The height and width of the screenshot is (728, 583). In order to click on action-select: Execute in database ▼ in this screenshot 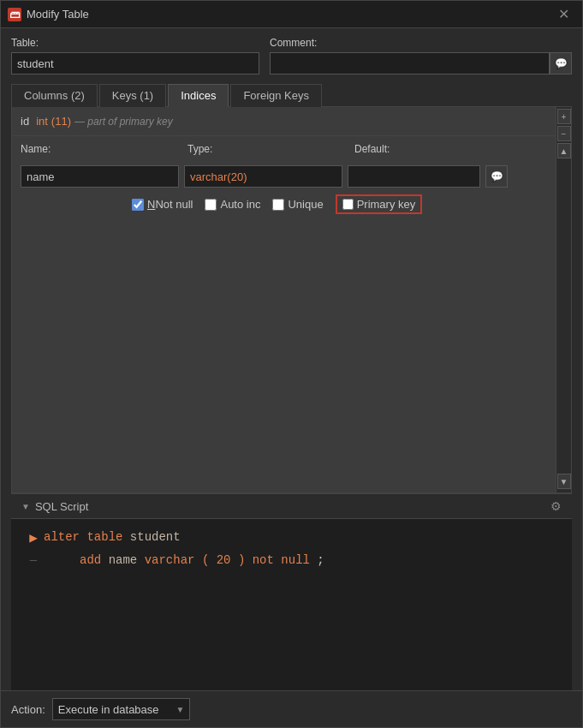, I will do `click(122, 709)`.